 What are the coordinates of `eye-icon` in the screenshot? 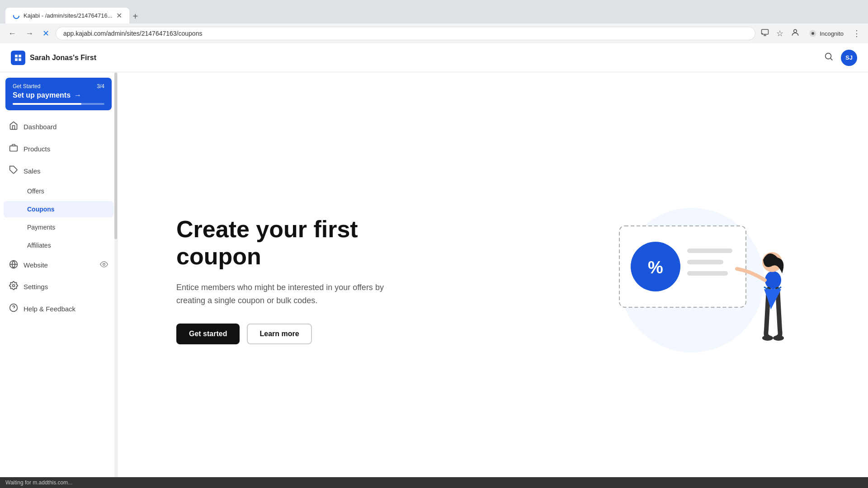 It's located at (104, 265).